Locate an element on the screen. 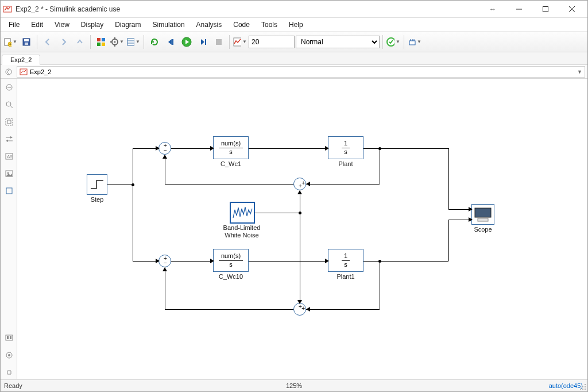 This screenshot has width=588, height=392. menu-code: Code is located at coordinates (241, 25).